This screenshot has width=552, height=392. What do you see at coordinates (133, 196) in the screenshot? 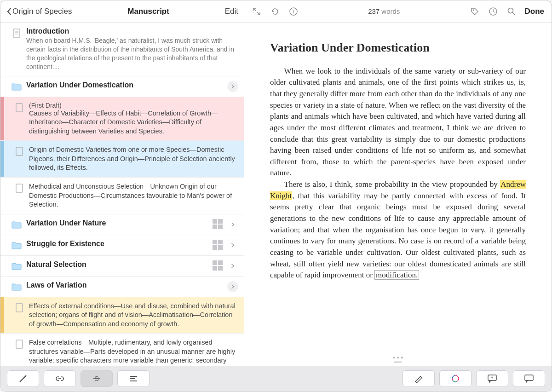
I see `outline-item-text: Methodical and Unconscious Selection—Unk…` at bounding box center [133, 196].